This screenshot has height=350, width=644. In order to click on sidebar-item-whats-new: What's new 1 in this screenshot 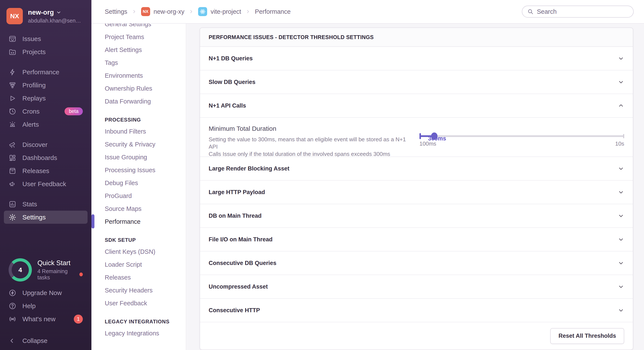, I will do `click(46, 319)`.